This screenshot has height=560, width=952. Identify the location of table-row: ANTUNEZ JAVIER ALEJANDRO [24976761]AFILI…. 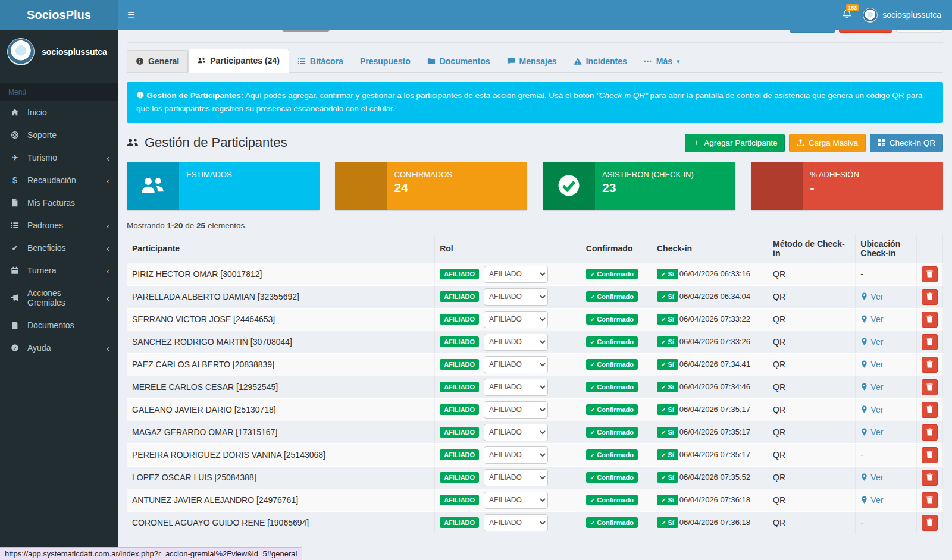
(536, 500).